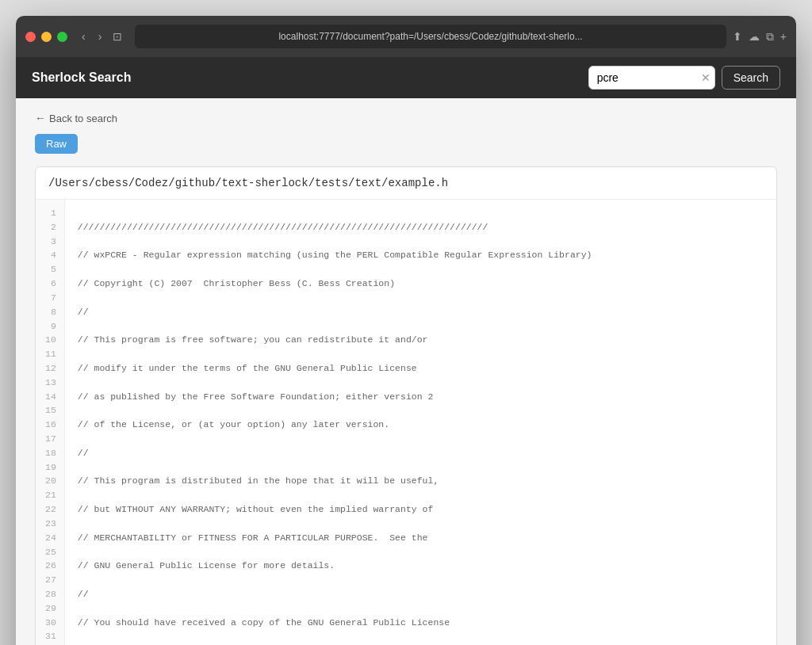 This screenshot has height=645, width=812. What do you see at coordinates (62, 36) in the screenshot?
I see `maximize-button` at bounding box center [62, 36].